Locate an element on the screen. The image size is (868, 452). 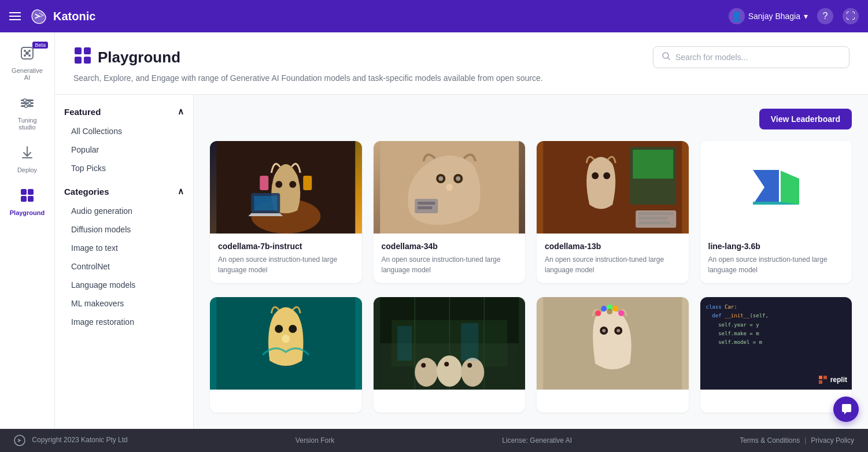
model-card-1-desc: An open source instruction-tuned large l… is located at coordinates (286, 265).